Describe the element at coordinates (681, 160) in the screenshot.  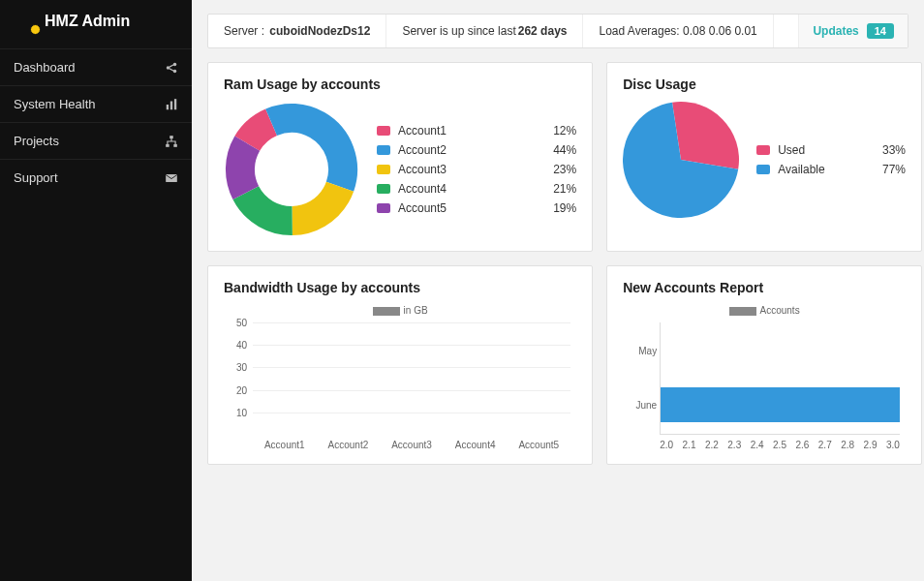
I see `disc-pie-chart` at that location.